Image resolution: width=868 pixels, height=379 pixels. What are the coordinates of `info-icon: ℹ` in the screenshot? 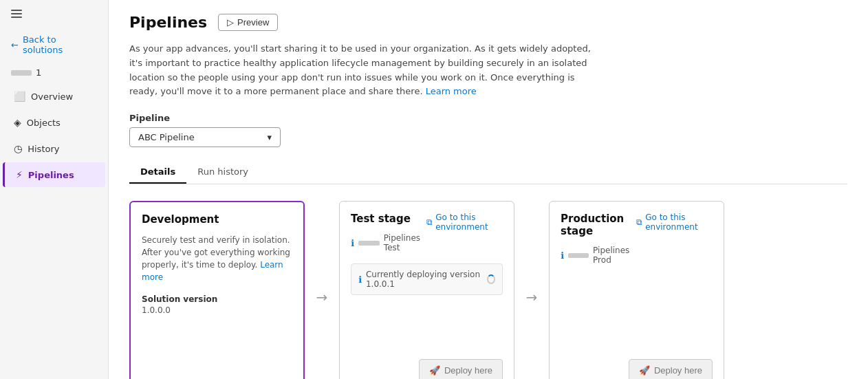 It's located at (352, 243).